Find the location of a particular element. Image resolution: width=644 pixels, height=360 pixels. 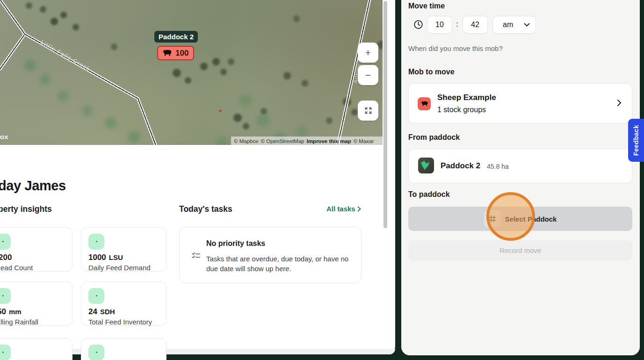

stat-unit: mm is located at coordinates (15, 311).